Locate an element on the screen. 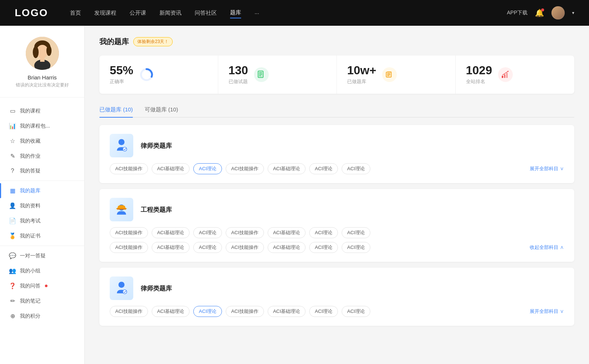  tag-r2-5: ACI理论 is located at coordinates (324, 247).